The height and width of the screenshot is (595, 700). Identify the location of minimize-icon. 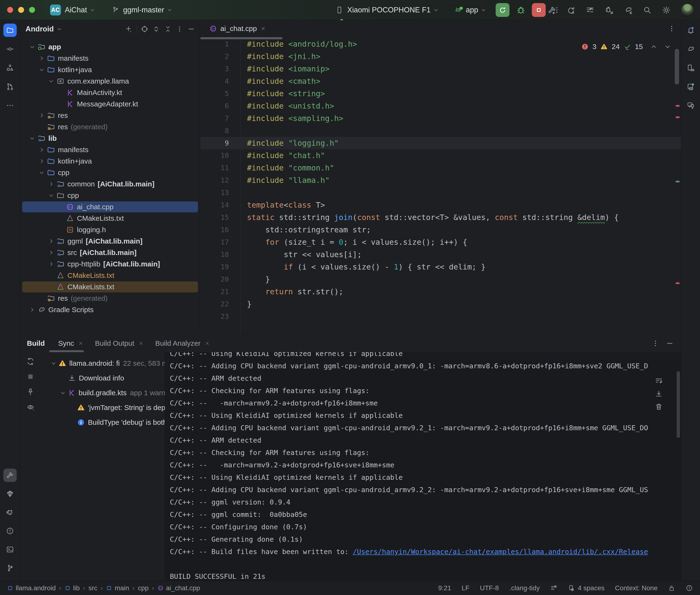
(670, 343).